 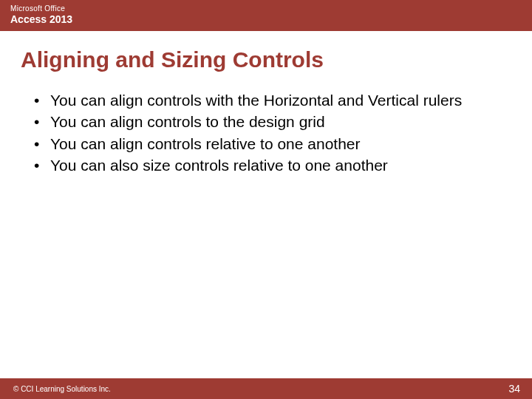 I want to click on page-number: 34, so click(x=514, y=389).